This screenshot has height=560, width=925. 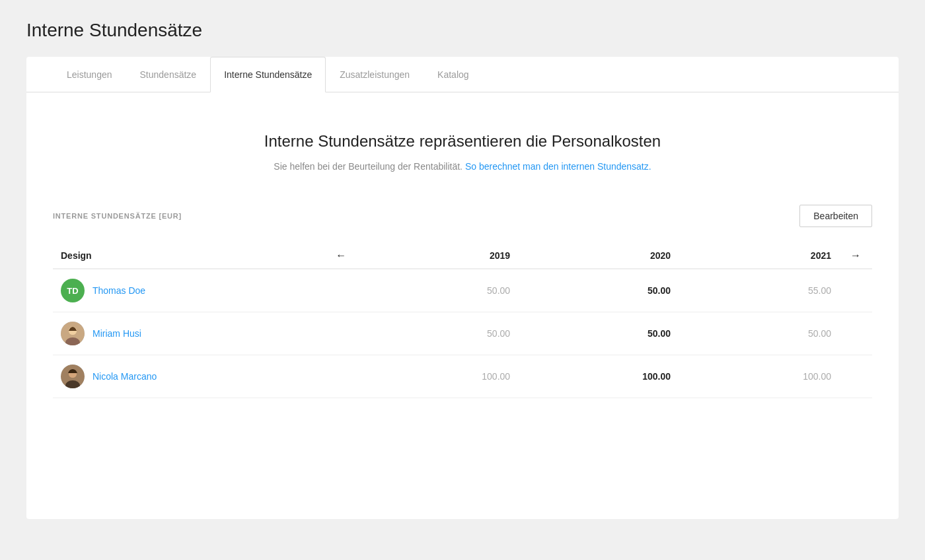 What do you see at coordinates (189, 256) in the screenshot?
I see `col-group: Design` at bounding box center [189, 256].